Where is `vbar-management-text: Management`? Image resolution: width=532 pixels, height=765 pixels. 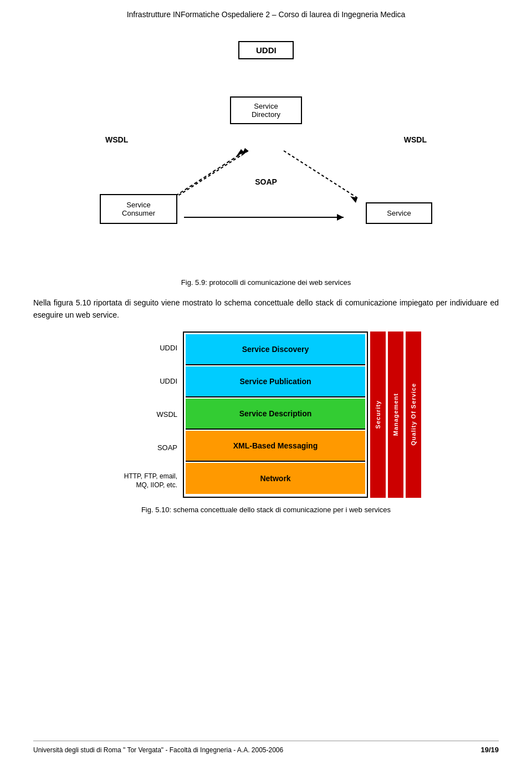
vbar-management-text: Management is located at coordinates (396, 415).